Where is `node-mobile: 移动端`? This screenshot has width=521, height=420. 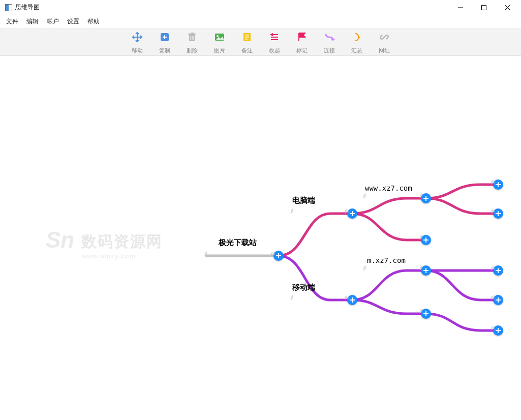 node-mobile: 移动端 is located at coordinates (304, 288).